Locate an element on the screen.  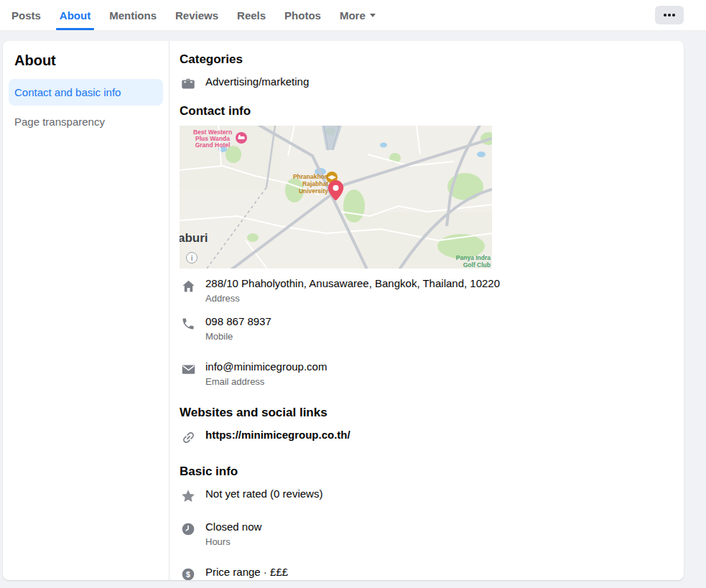
svg-text: University is located at coordinates (313, 191).